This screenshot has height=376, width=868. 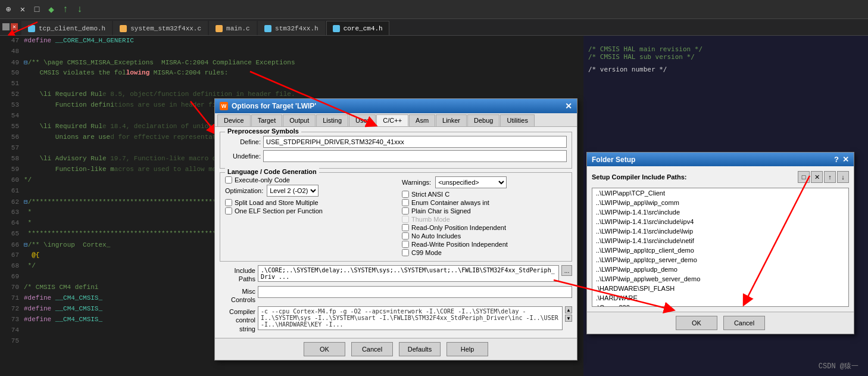 I want to click on dtab-device: Device, so click(x=234, y=120).